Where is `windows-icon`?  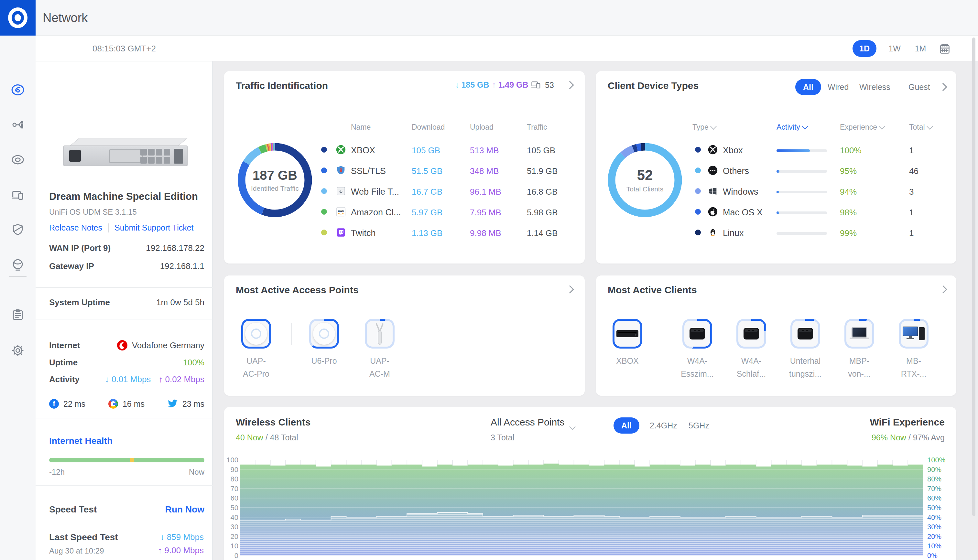 windows-icon is located at coordinates (713, 192).